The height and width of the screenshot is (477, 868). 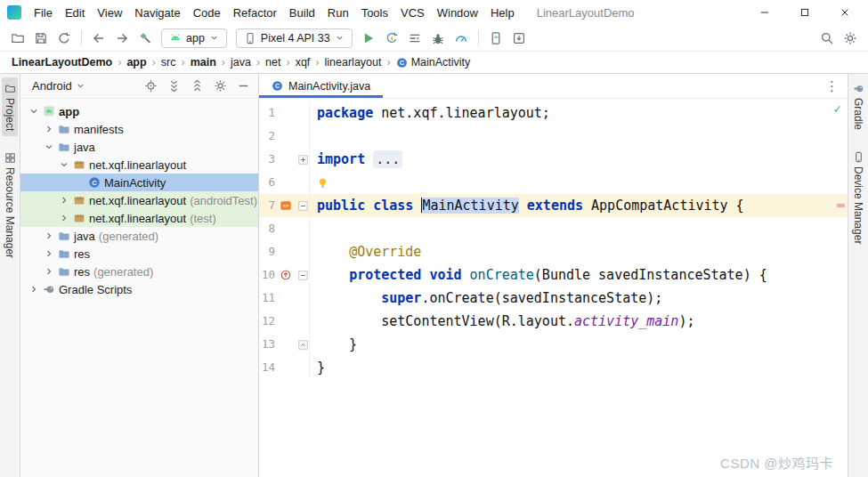 What do you see at coordinates (139, 218) in the screenshot?
I see `tree-item-net-xqf-linearlayout-test: net.xqf.linearlayout (test)` at bounding box center [139, 218].